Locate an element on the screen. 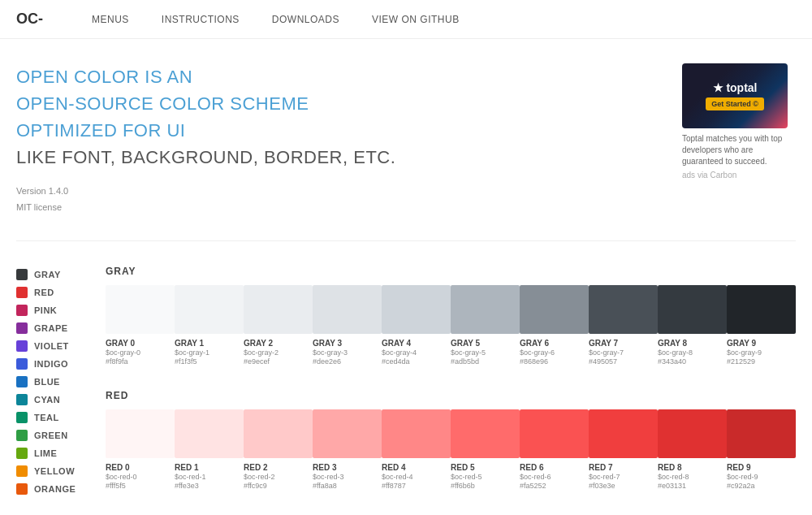  swatch-name: GRAY 2 is located at coordinates (278, 343).